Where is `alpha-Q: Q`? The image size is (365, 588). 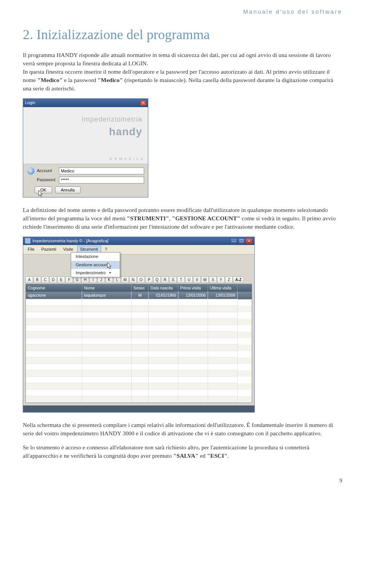
alpha-Q: Q is located at coordinates (157, 280).